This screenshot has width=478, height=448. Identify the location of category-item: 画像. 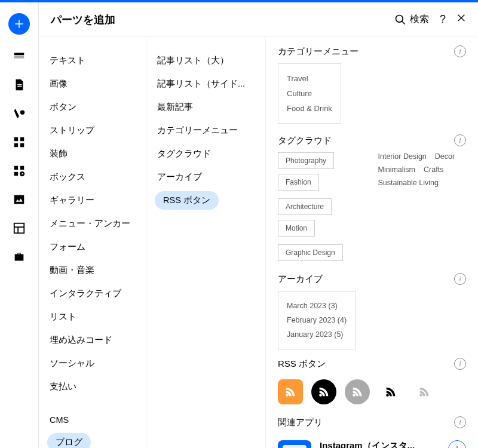
(92, 84).